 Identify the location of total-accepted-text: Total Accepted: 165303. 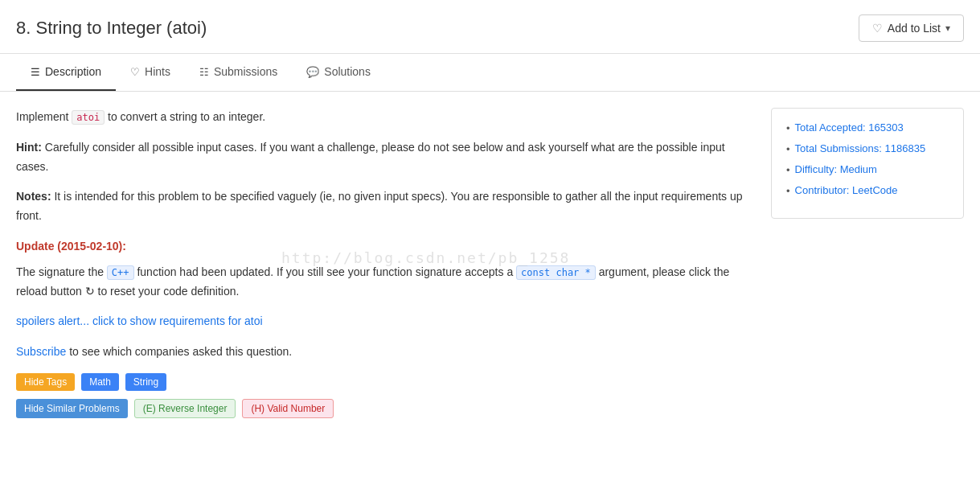
(849, 127).